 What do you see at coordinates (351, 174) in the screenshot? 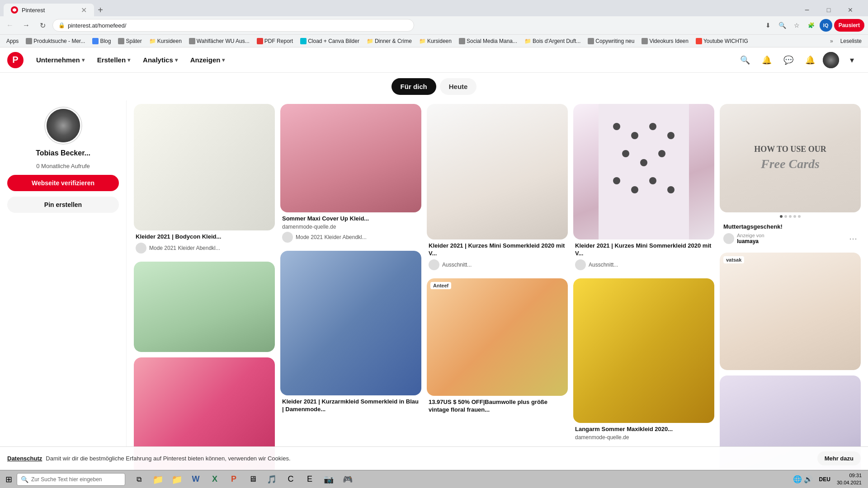
I see `pin-card: Sommer Maxi Cover Up Kleid... damenmode-…` at bounding box center [351, 174].